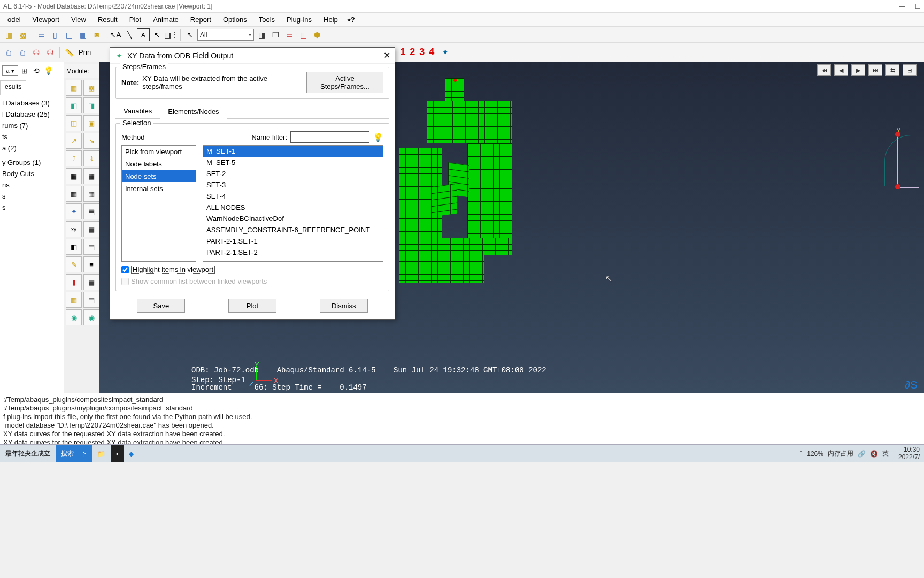 The width and height of the screenshot is (924, 578). I want to click on layout1-icon: ▭, so click(41, 35).